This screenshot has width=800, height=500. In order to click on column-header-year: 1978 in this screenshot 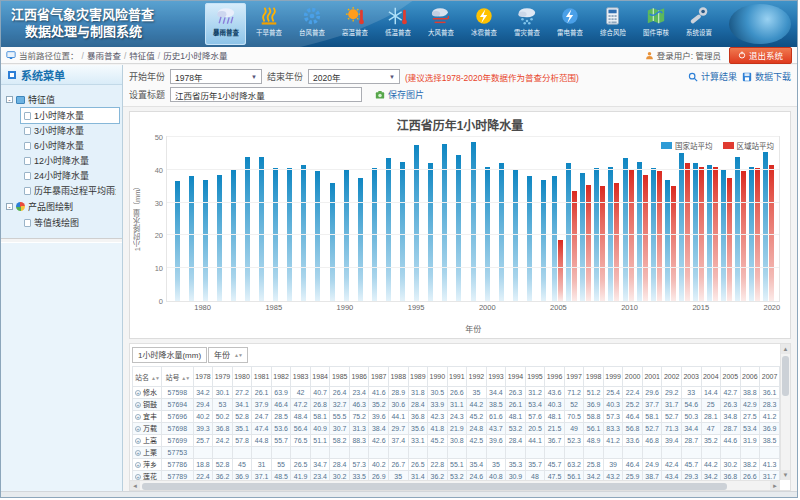, I will do `click(203, 377)`.